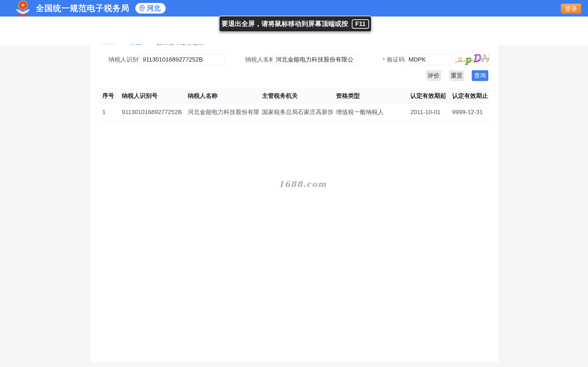  What do you see at coordinates (295, 24) in the screenshot?
I see `fullscreen-exit-toast: 要退出全屏，请将鼠标移动到屏幕顶端或按 F11` at bounding box center [295, 24].